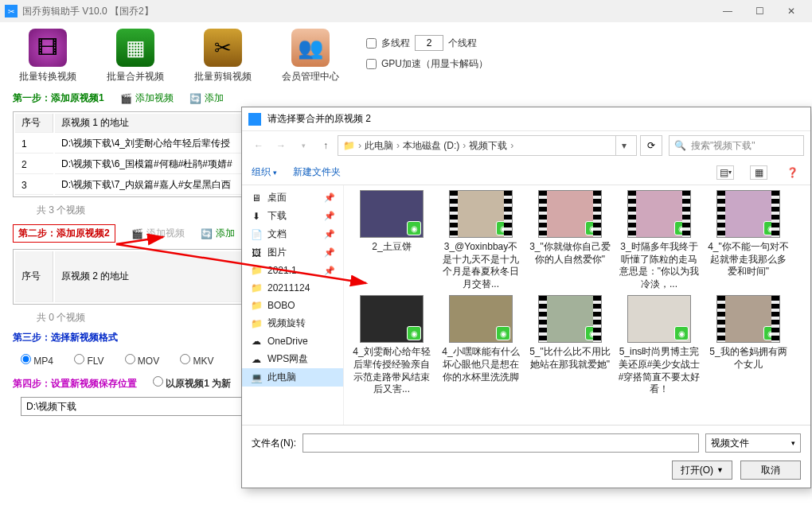 This screenshot has width=812, height=513. I want to click on table-row: 2D:\视频下载\6_国模篇#何穗#杜鹃#项婧#, so click(132, 165).